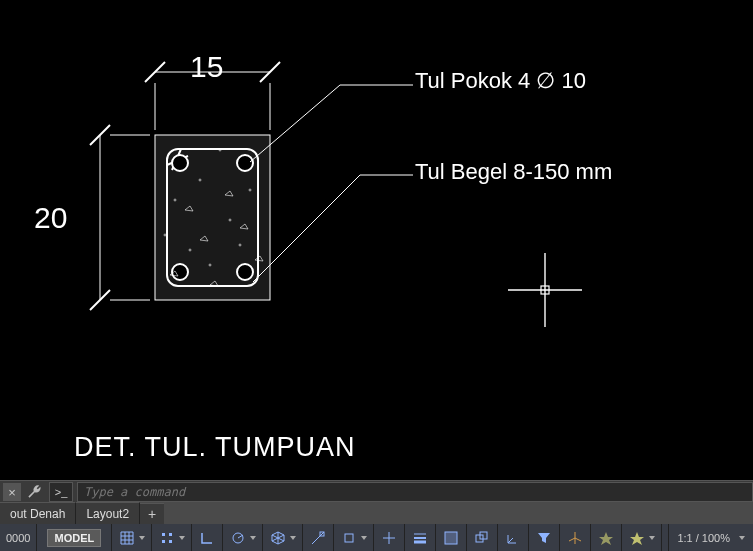 The height and width of the screenshot is (551, 753). Describe the element at coordinates (514, 538) in the screenshot. I see `dynamic-ucs-icon` at that location.